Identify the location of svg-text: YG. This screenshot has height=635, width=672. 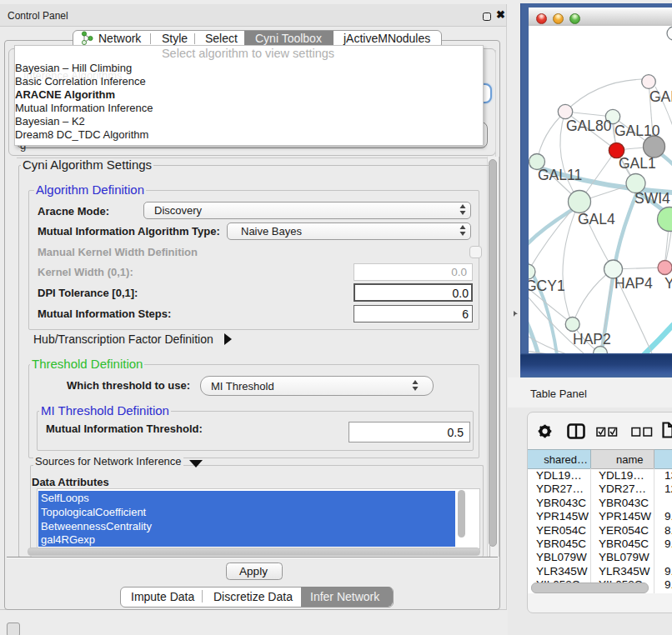
(669, 283).